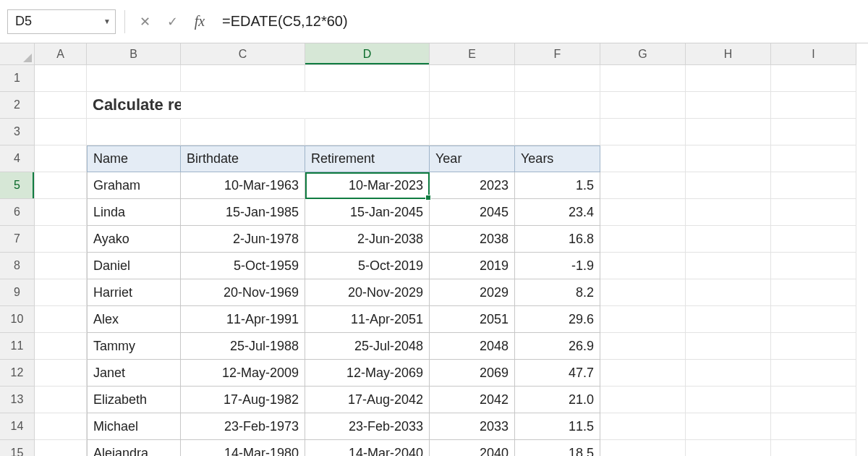  I want to click on cell-years: 1.5, so click(558, 185).